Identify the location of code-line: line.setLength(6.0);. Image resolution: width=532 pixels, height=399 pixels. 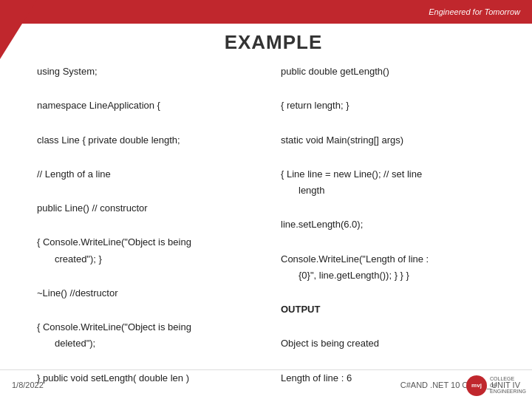
(395, 225).